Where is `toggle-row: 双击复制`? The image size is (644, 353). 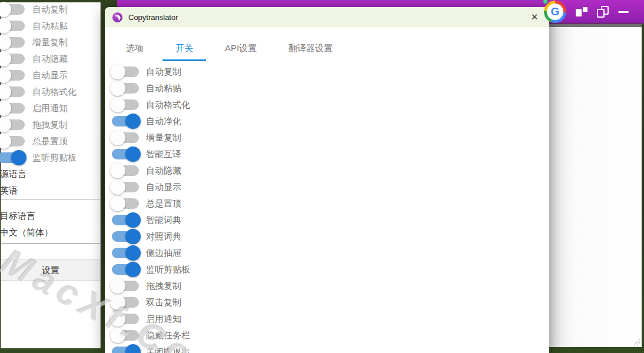
toggle-row: 双击复制 is located at coordinates (331, 302).